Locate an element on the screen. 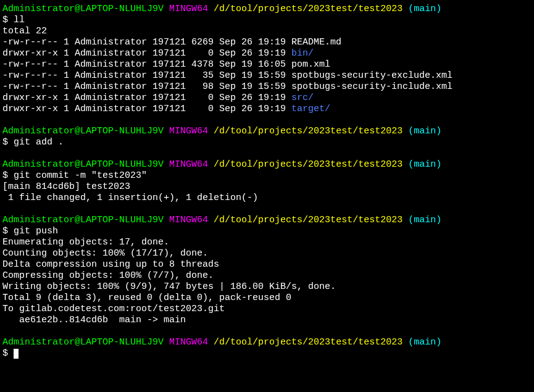 This screenshot has height=392, width=534. command-text: git add . is located at coordinates (38, 142).